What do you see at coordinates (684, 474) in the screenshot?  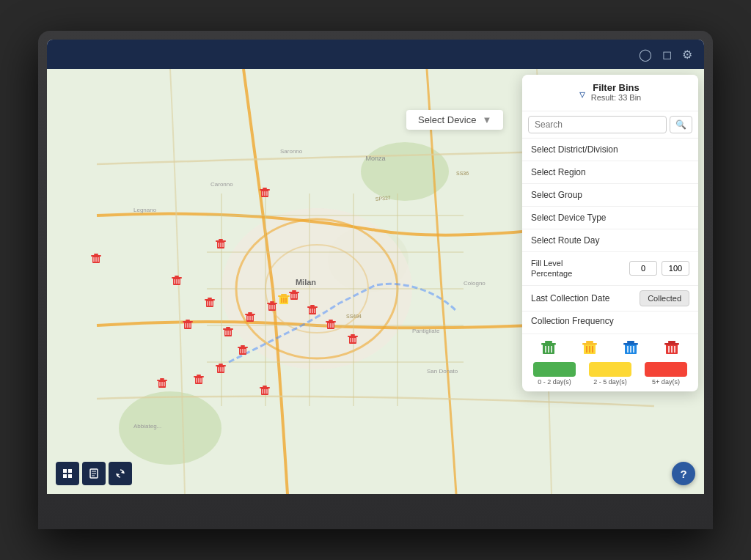 I see `help-button: ?` at bounding box center [684, 474].